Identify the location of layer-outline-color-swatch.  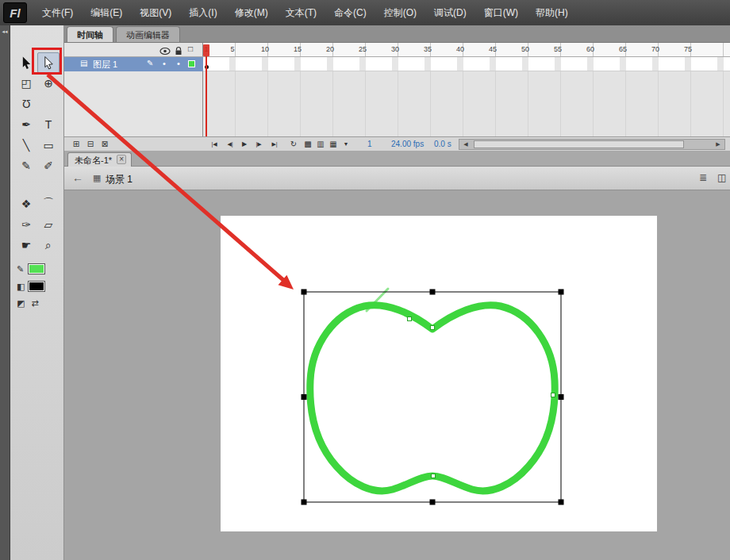
(192, 63).